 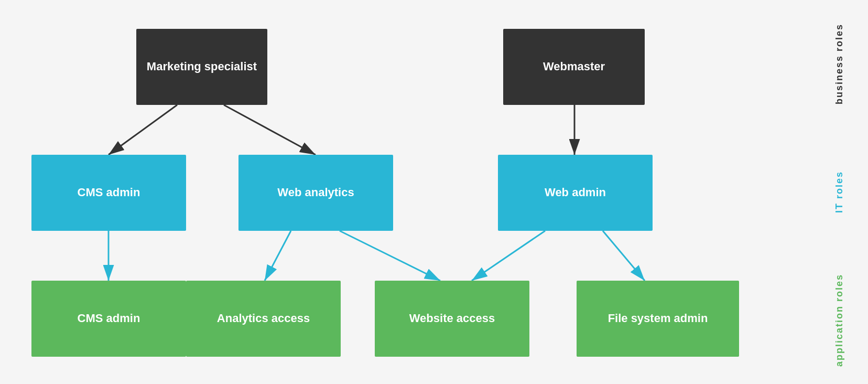 I want to click on marketing-specialist-label: Marketing specialist, so click(x=202, y=67).